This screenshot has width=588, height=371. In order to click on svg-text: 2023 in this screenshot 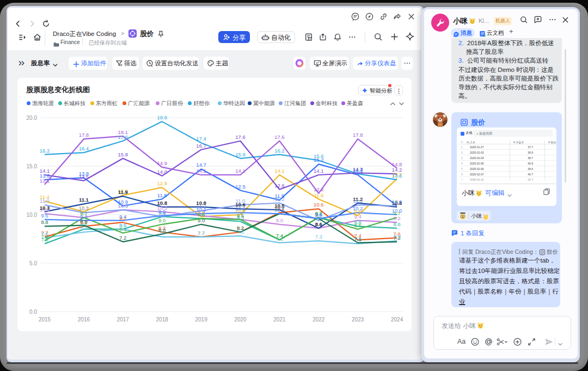, I will do `click(358, 319)`.